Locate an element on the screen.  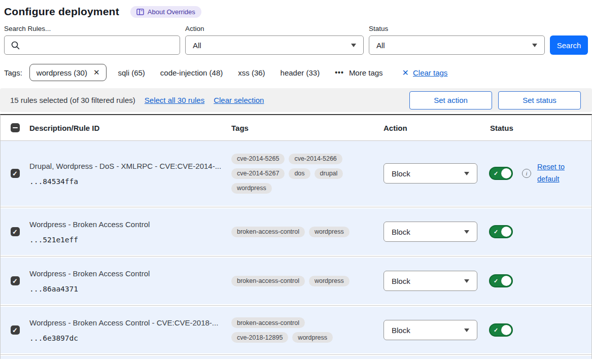
action-select: All is located at coordinates (274, 45).